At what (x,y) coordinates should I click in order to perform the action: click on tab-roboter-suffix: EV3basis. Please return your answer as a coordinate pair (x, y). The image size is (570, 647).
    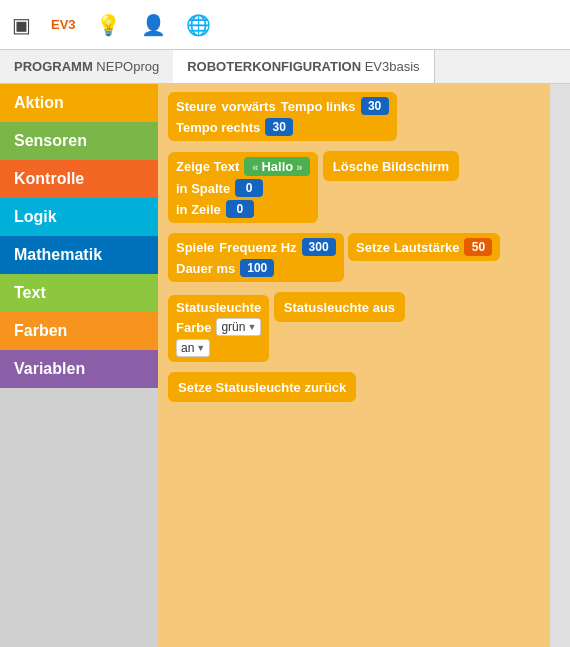
    Looking at the image, I should click on (390, 66).